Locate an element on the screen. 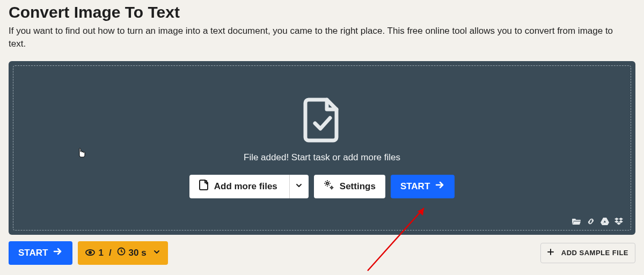 The width and height of the screenshot is (644, 275). add-more-label: Add more files is located at coordinates (246, 187).